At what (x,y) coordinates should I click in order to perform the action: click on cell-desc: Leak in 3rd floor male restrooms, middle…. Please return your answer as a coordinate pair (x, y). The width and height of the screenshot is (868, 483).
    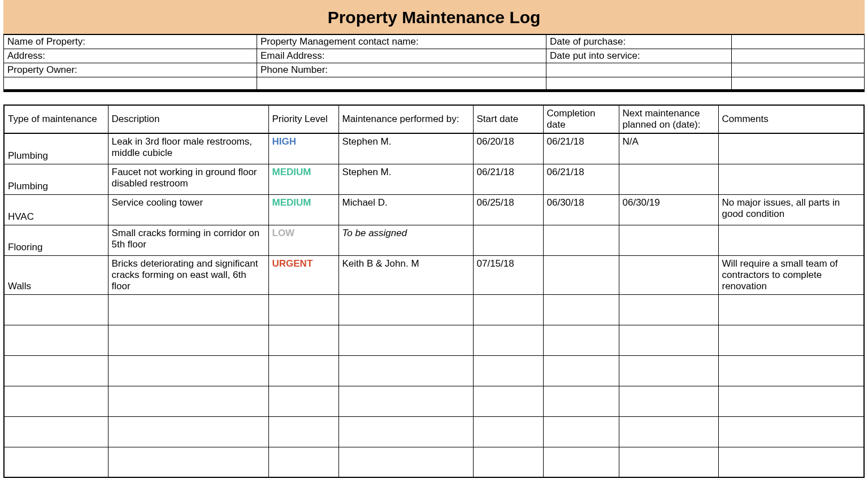
    Looking at the image, I should click on (188, 149).